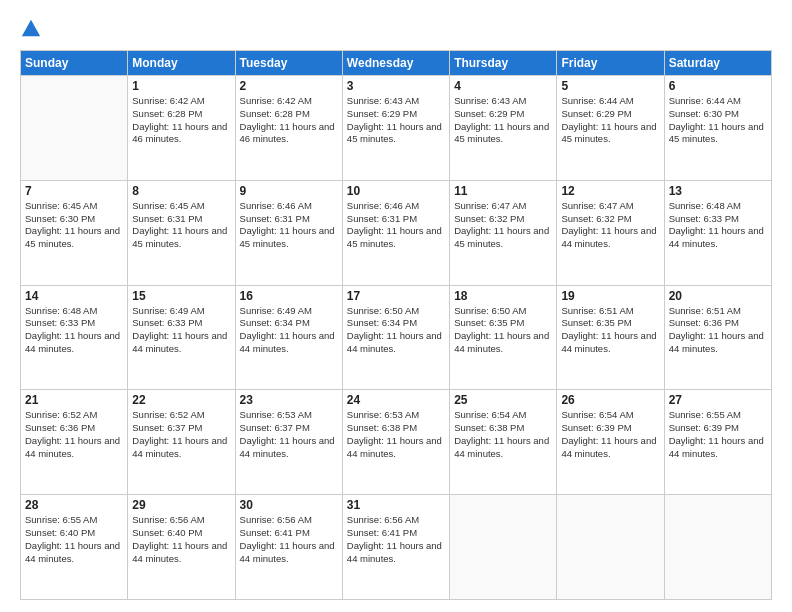 Image resolution: width=792 pixels, height=612 pixels. Describe the element at coordinates (74, 226) in the screenshot. I see `day-info: Sunrise: 6:45 AM Sunset: 6:30 PM Dayligh…` at that location.